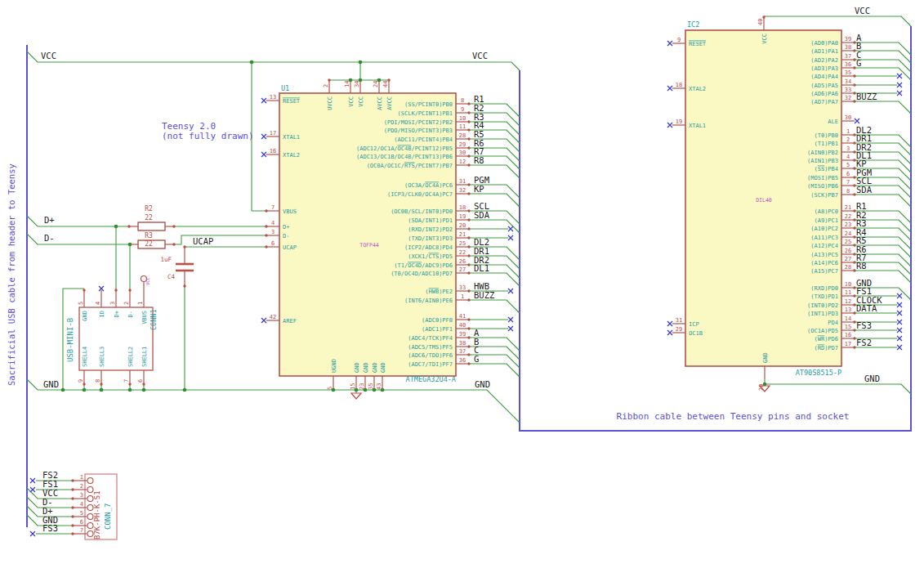 The image size is (924, 564). I want to click on pin-number: 13, so click(273, 97).